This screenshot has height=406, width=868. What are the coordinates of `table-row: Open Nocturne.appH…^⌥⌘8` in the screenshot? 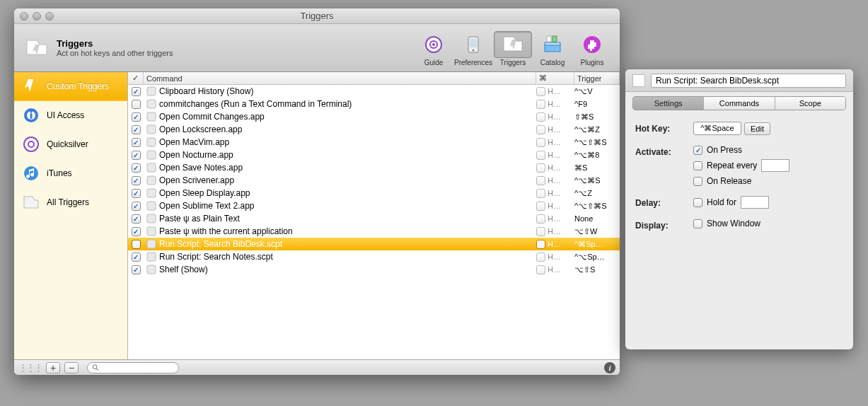 It's located at (374, 155).